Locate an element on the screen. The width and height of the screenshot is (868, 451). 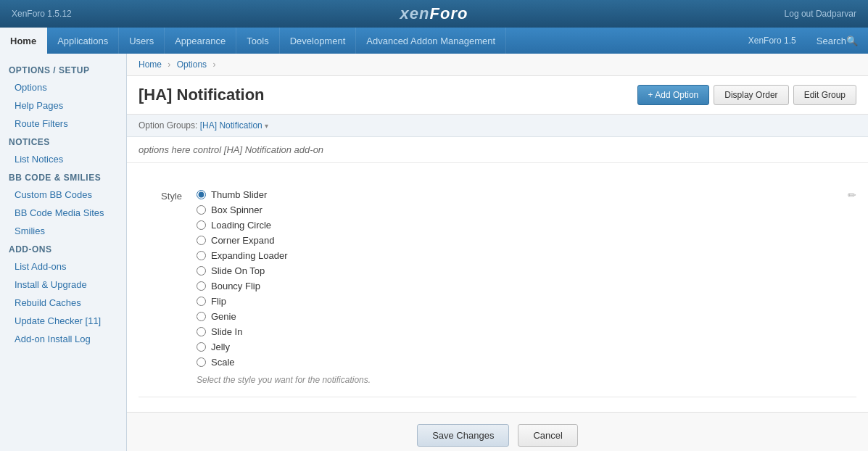
dropdown-arrow-icon: ▾ is located at coordinates (267, 126).